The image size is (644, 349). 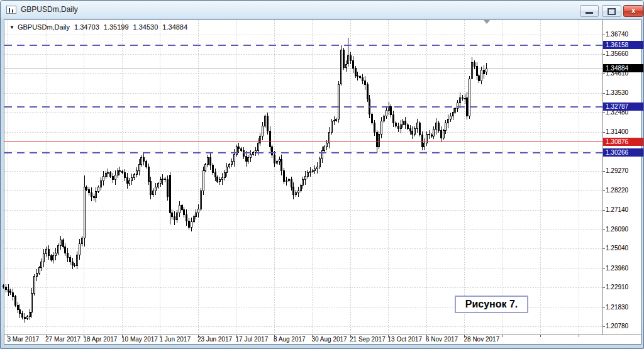 I want to click on header-close-value: 1.34884, so click(x=175, y=27).